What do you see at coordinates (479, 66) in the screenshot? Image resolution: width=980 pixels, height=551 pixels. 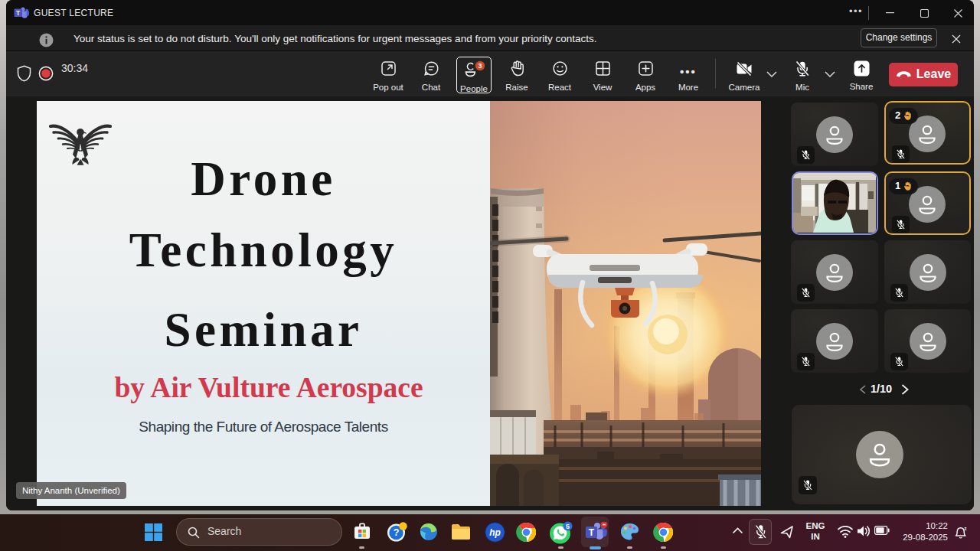 I see `svg-text: 3` at bounding box center [479, 66].